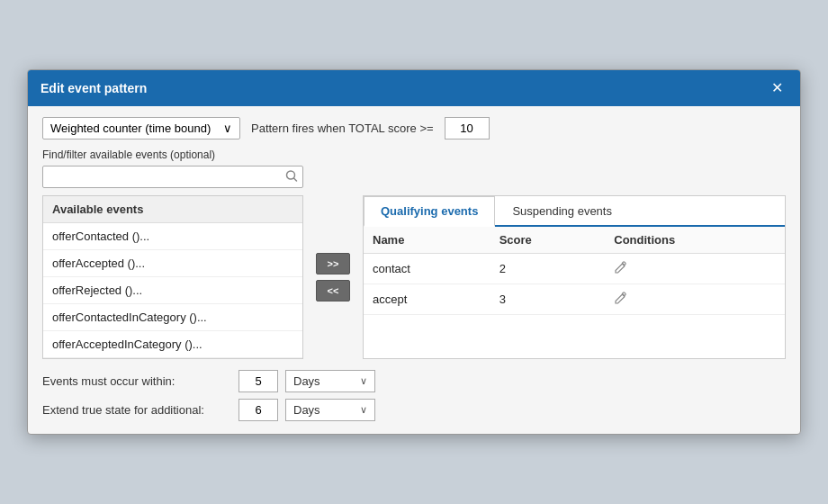 The height and width of the screenshot is (504, 828). Describe the element at coordinates (137, 382) in the screenshot. I see `bottom-label-0: Events must occur within:` at that location.